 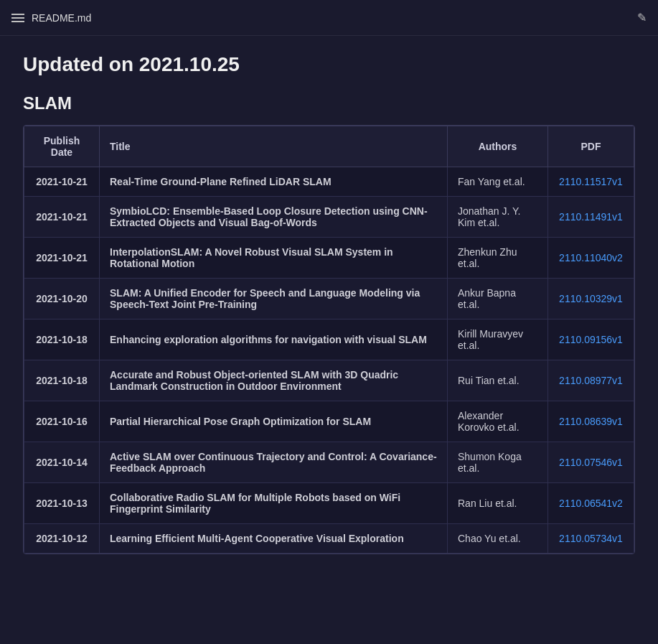 What do you see at coordinates (329, 299) in the screenshot?
I see `table-row: 2021-10-20SLAM: A Unified Encoder for Sp…` at bounding box center [329, 299].